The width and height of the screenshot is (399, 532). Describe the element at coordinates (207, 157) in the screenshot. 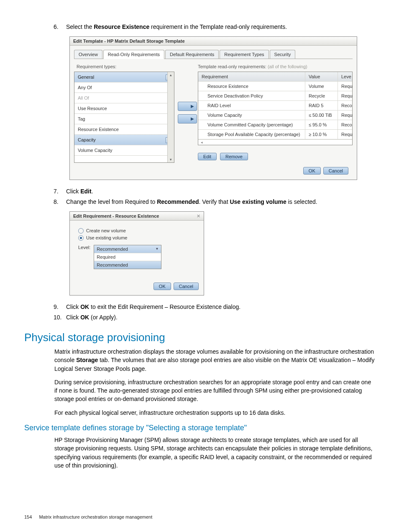

I see `edit-button: Edit` at that location.